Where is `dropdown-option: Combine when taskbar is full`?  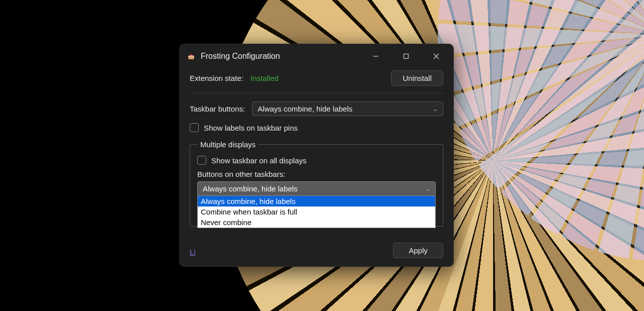 dropdown-option: Combine when taskbar is full is located at coordinates (316, 212).